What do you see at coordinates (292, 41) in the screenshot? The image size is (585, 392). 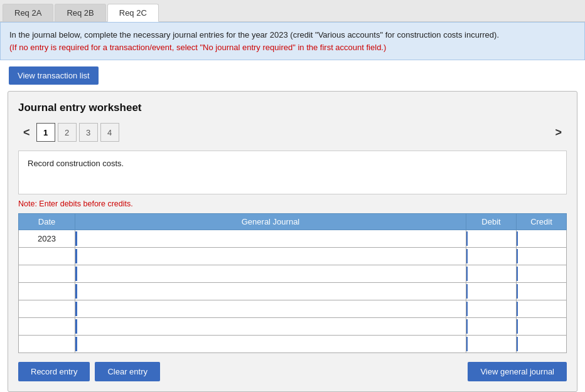 I see `info-banner: In the journal below, complete the neces…` at bounding box center [292, 41].